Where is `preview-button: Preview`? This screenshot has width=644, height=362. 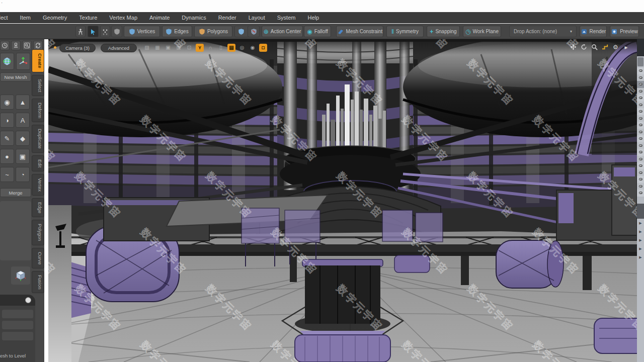 preview-button: Preview is located at coordinates (624, 31).